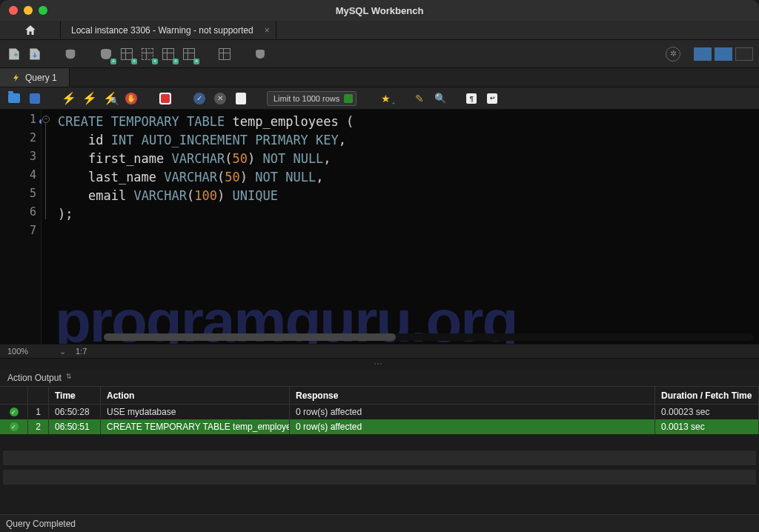 This screenshot has height=532, width=759. What do you see at coordinates (165, 99) in the screenshot?
I see `toggle-autocommit-button` at bounding box center [165, 99].